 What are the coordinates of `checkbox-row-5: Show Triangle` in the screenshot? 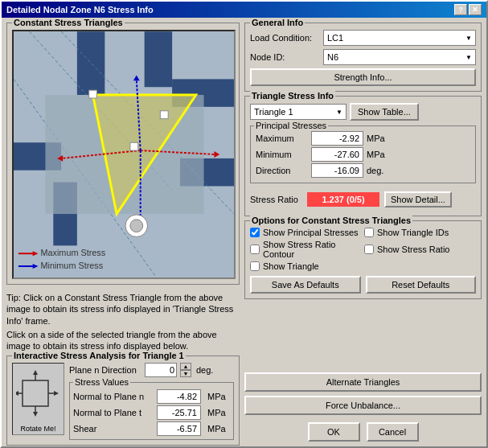 It's located at (306, 266).